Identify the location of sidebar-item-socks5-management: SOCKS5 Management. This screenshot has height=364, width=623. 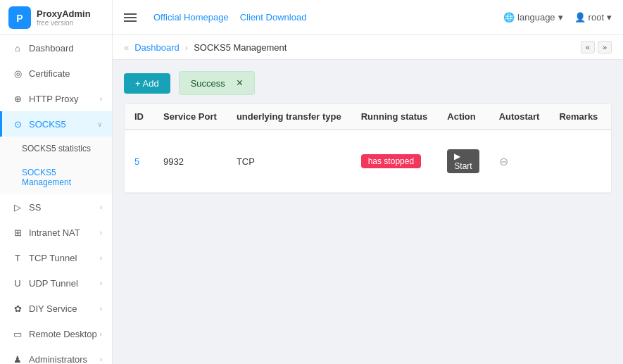
(56, 177).